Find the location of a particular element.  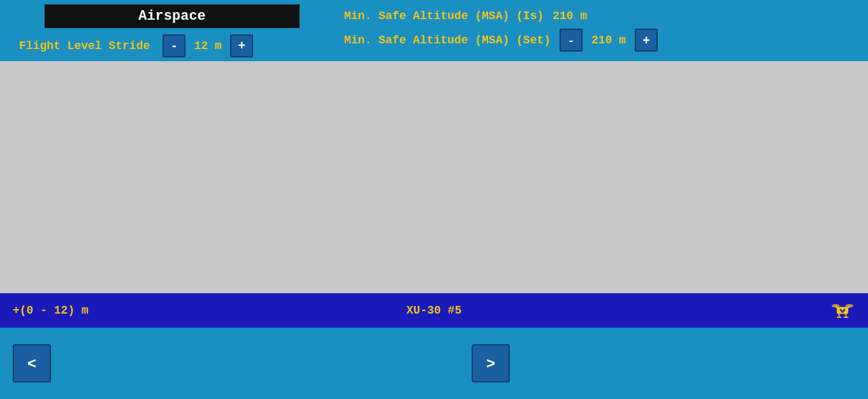

msa-is-value: 210 m is located at coordinates (570, 16).